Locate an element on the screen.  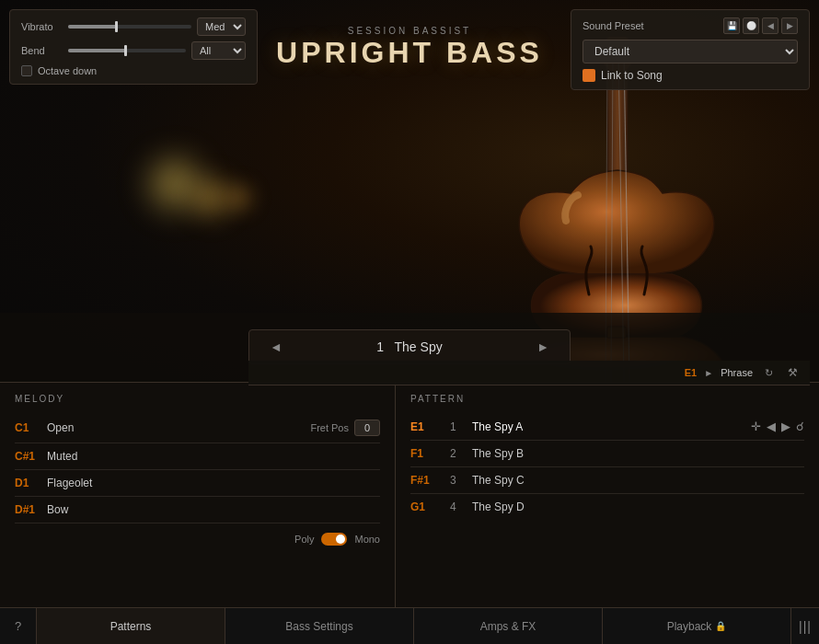
pattern-section-title: PATTERN is located at coordinates (607, 399).